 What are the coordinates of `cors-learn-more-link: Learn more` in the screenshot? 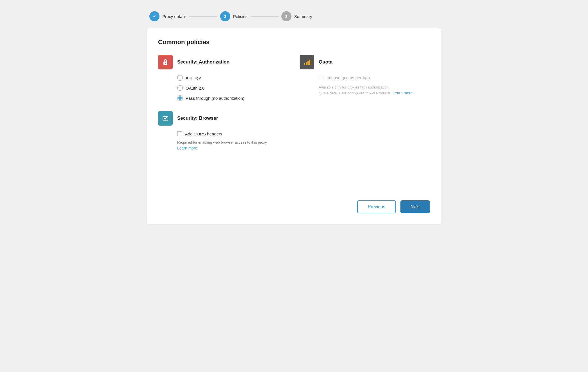 It's located at (187, 148).